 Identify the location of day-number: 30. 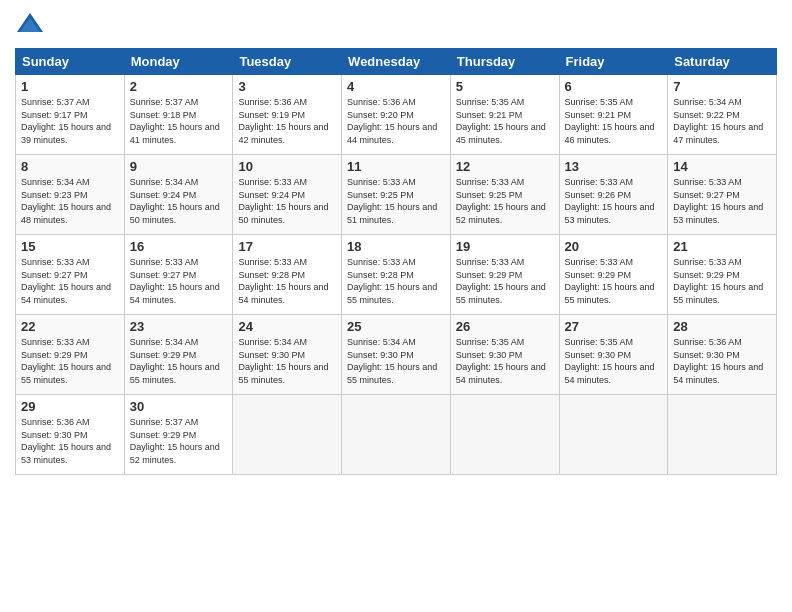
(179, 406).